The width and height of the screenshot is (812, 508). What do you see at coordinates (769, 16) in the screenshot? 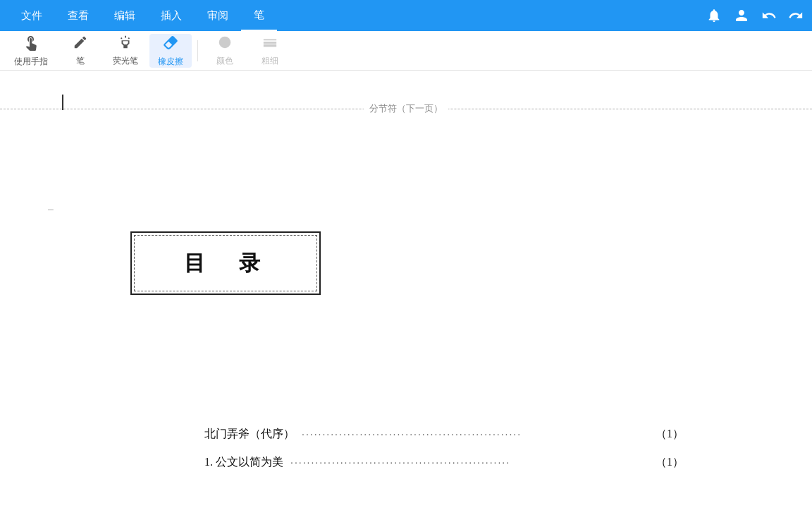
I see `undo-button` at bounding box center [769, 16].